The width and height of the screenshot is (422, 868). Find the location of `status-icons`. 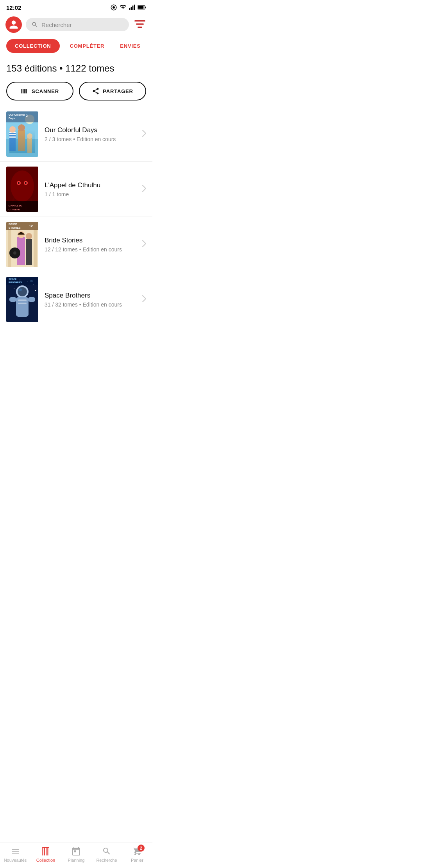

status-icons is located at coordinates (128, 7).